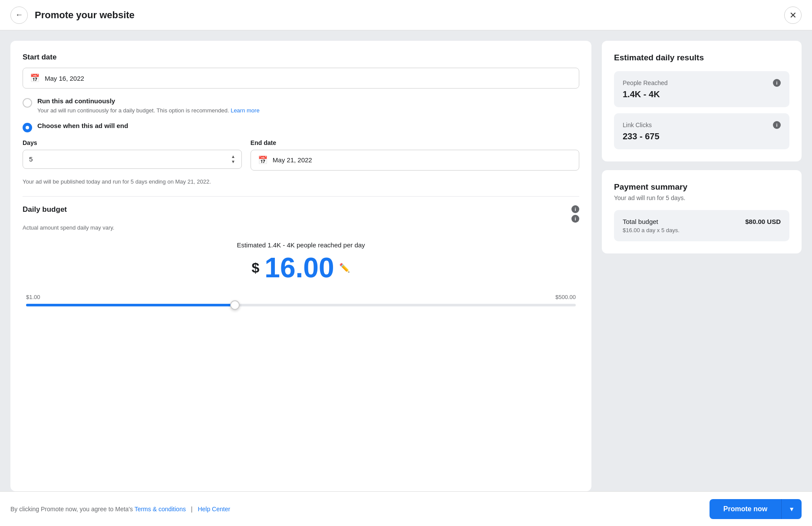 The image size is (812, 526). What do you see at coordinates (791, 509) in the screenshot?
I see `promote-dropdown-button: ▼` at bounding box center [791, 509].